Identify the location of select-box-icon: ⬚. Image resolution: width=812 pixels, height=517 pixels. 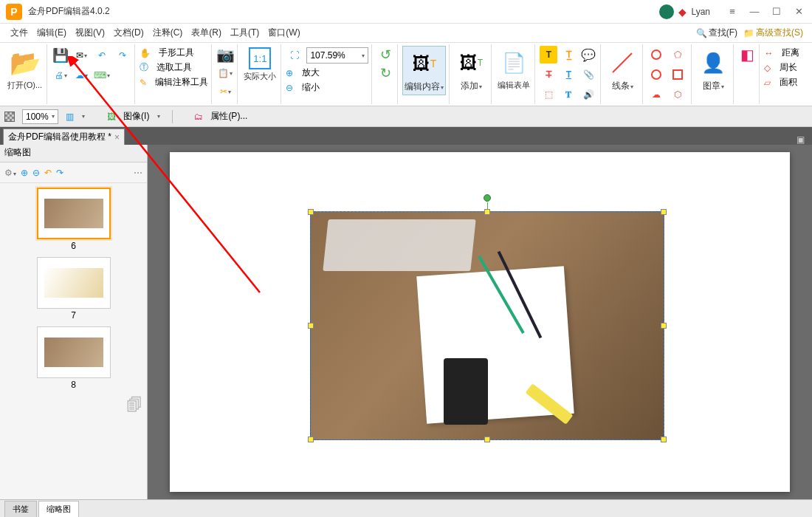
(548, 95).